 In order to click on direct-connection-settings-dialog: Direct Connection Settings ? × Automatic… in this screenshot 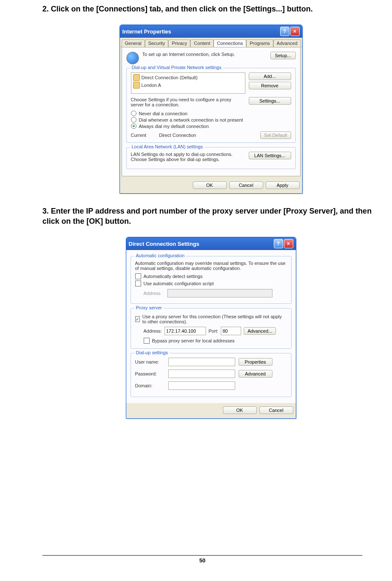, I will do `click(211, 328)`.